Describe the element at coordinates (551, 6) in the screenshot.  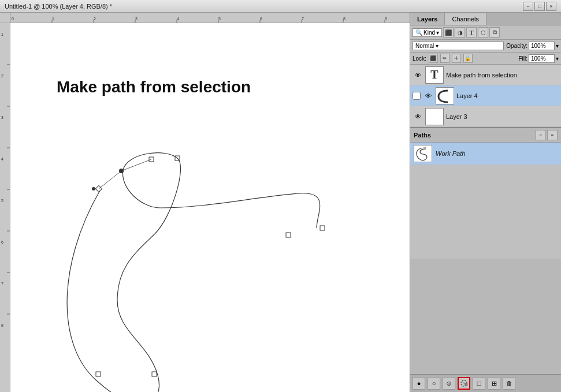
I see `close-button: ×` at that location.